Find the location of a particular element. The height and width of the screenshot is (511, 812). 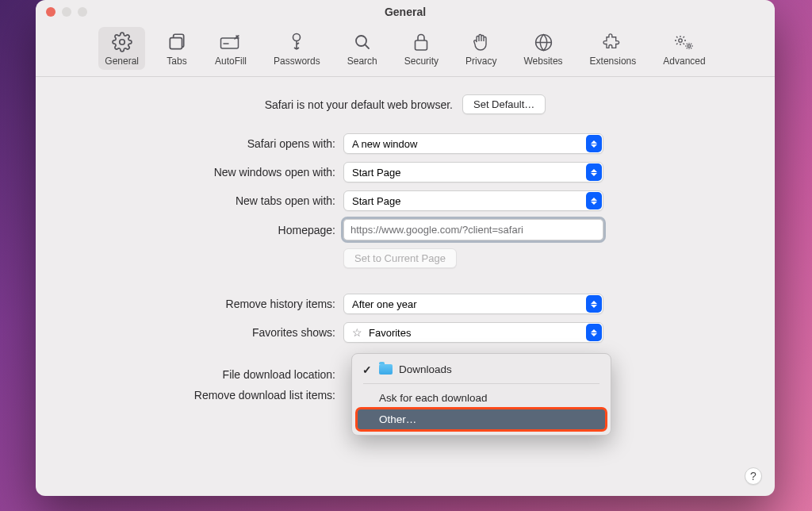

new-tabs-label: New tabs open with: is located at coordinates (190, 201).